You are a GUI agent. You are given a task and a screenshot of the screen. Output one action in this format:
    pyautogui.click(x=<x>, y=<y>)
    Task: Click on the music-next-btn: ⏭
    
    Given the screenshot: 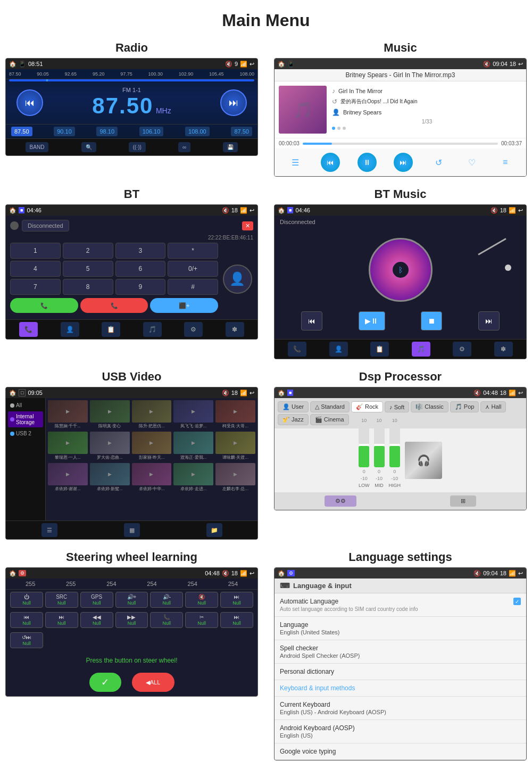 What is the action you would take?
    pyautogui.click(x=403, y=162)
    